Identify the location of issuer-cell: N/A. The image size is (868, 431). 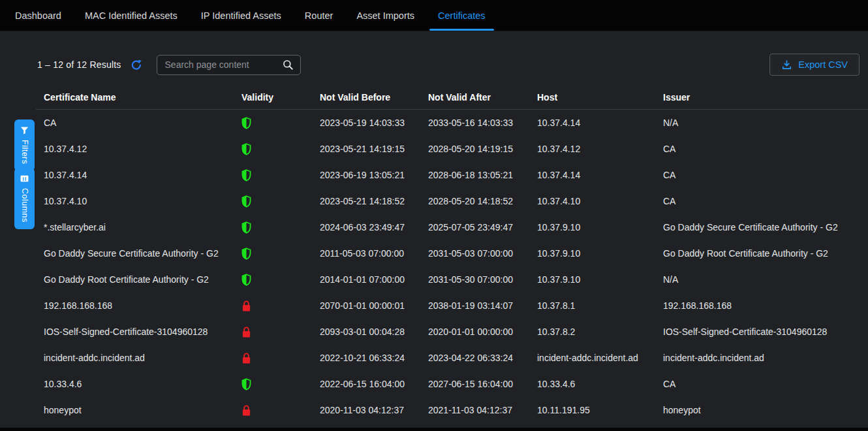
(766, 279).